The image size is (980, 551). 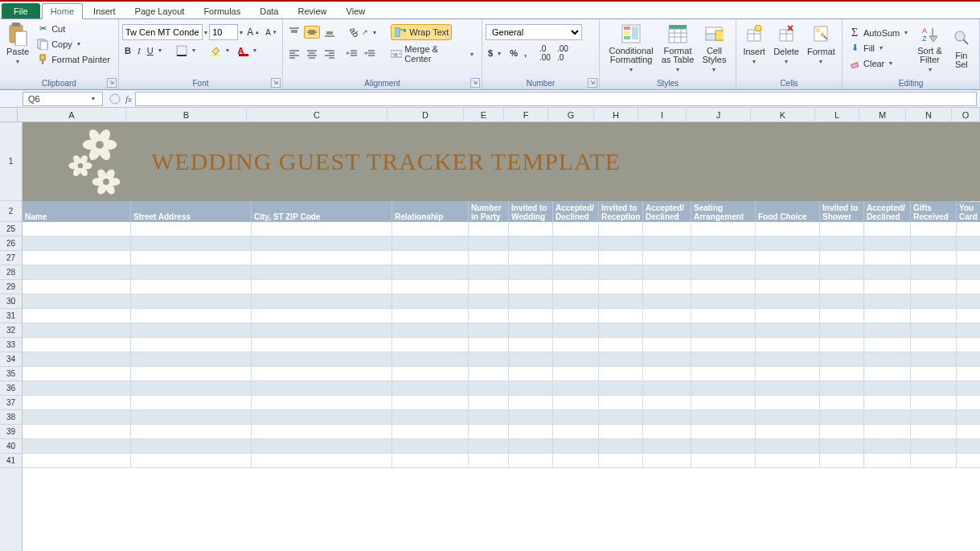 What do you see at coordinates (838, 114) in the screenshot?
I see `column-header: L` at bounding box center [838, 114].